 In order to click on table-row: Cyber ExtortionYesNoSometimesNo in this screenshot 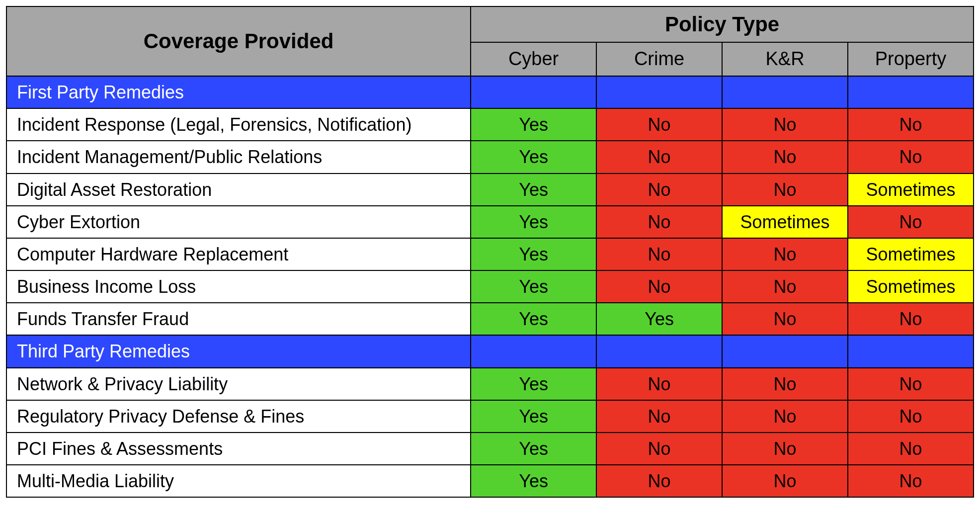, I will do `click(490, 222)`.